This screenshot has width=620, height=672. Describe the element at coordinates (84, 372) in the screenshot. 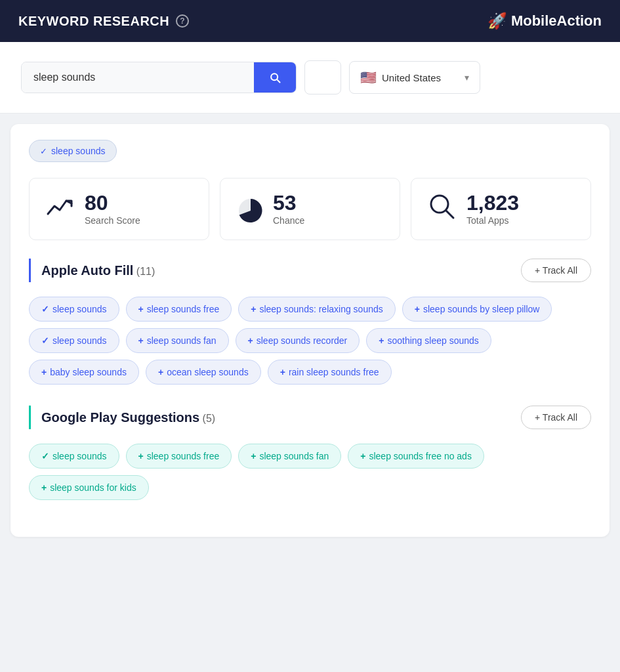

I see `chip-baby-sleep-sounds: + baby sleep sounds` at that location.